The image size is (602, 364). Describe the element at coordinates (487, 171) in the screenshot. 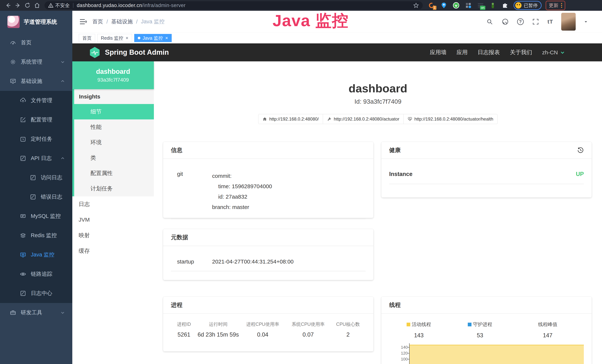

I see `health-instance-row: Instance UP` at that location.